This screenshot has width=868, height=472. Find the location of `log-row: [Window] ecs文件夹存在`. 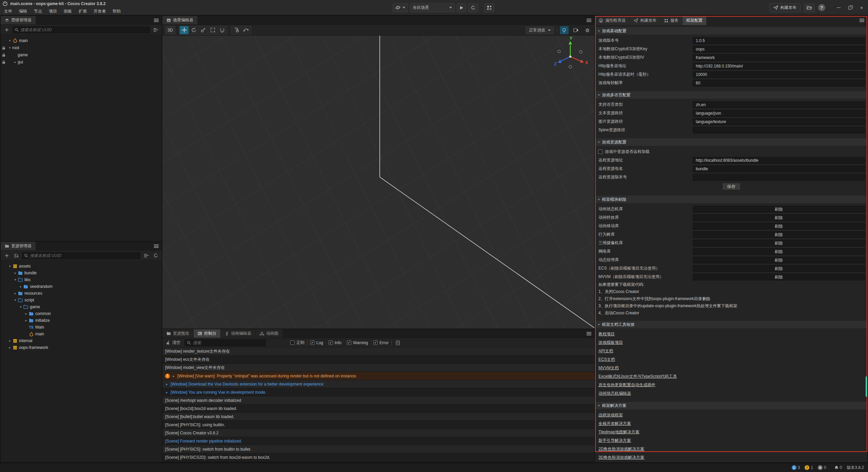

log-row: [Window] ecs文件夹存在 is located at coordinates (378, 360).